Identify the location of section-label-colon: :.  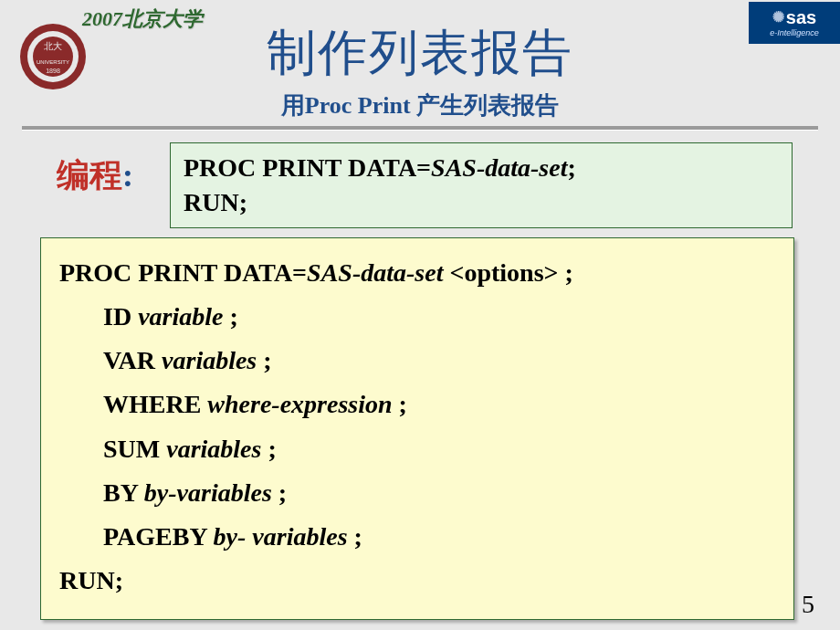
(128, 175).